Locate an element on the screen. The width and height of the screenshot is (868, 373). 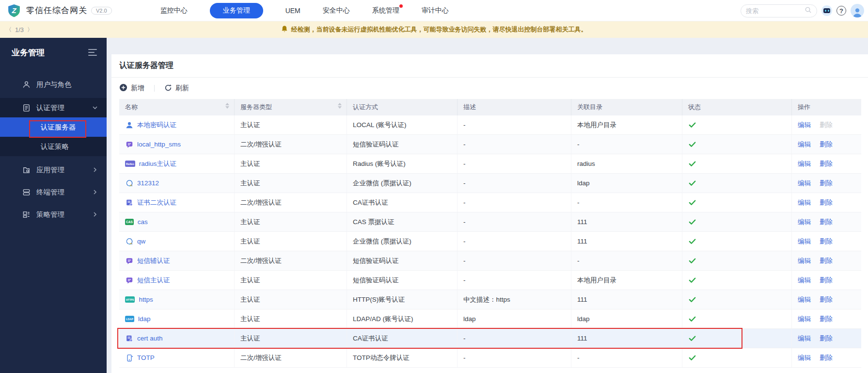
sidebar-item-label: 终端管理 is located at coordinates (50, 192).